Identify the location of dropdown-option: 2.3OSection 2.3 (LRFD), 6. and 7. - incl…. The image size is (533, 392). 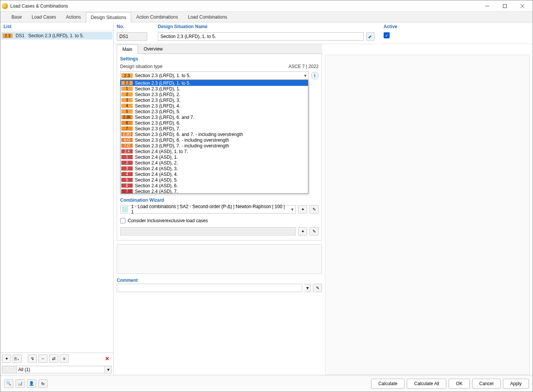
(214, 134).